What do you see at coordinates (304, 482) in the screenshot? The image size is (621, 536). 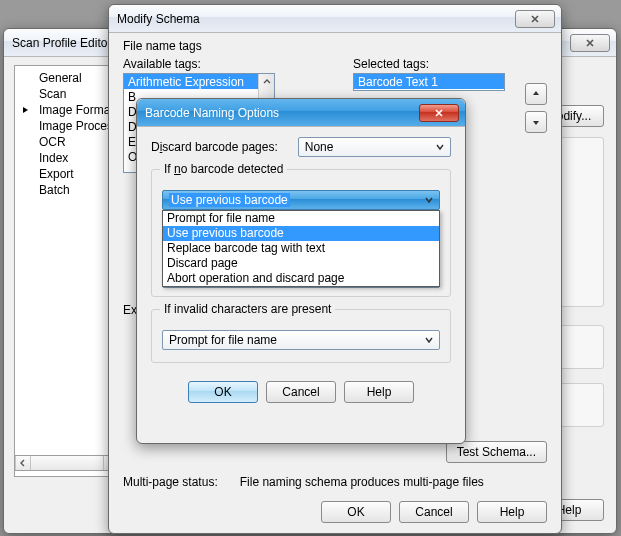 I see `multi-page-status-row: Multi-page status: File naming schema pr…` at bounding box center [304, 482].